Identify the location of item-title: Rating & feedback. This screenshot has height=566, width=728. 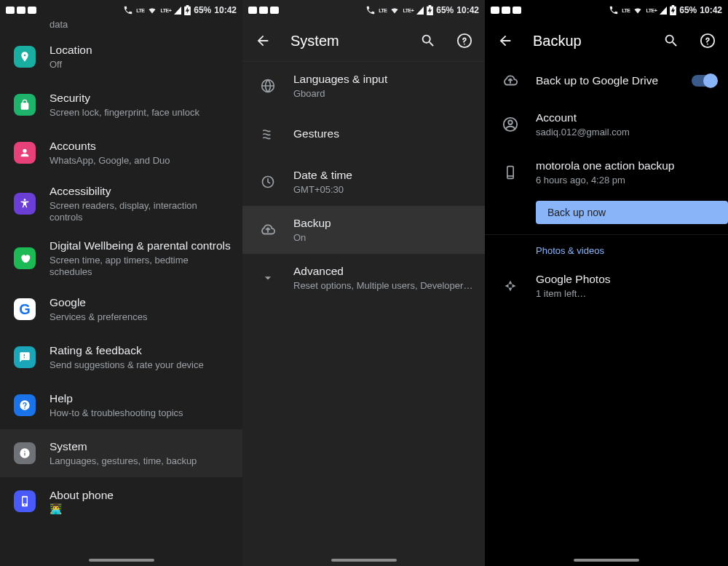
(140, 351).